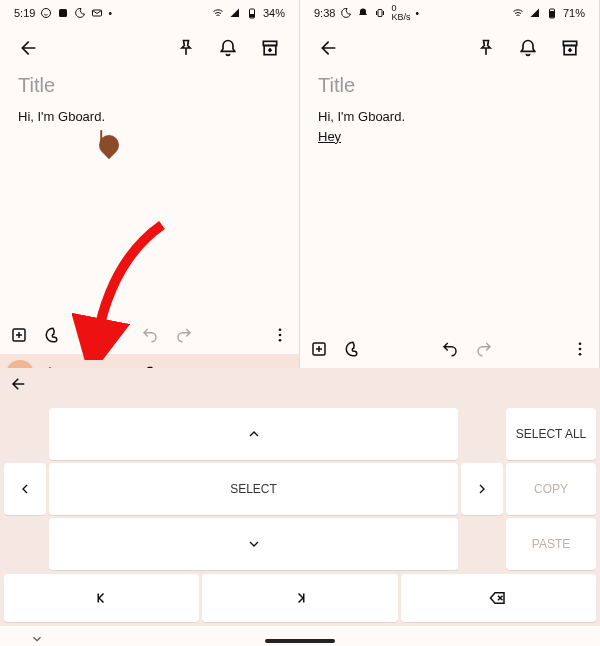 The height and width of the screenshot is (646, 600). I want to click on arrow-down-key, so click(254, 544).